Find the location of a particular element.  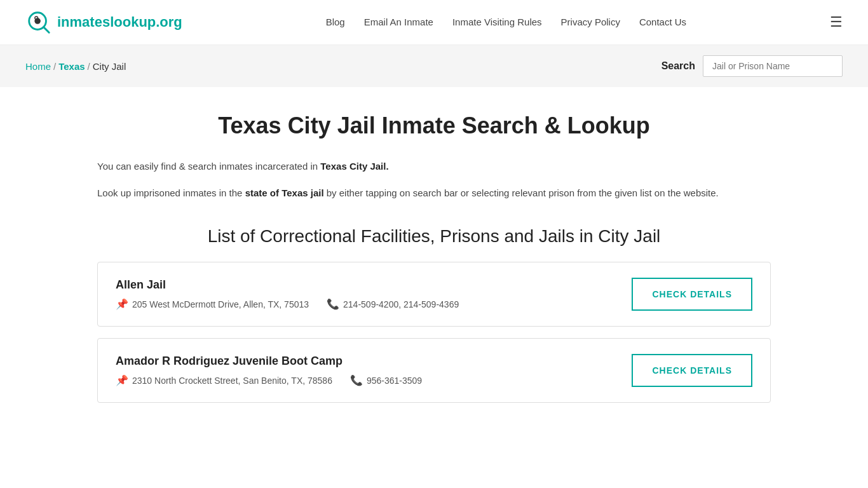

navbar: inmateslookup.org Blog Email An Inmate I… is located at coordinates (434, 23).